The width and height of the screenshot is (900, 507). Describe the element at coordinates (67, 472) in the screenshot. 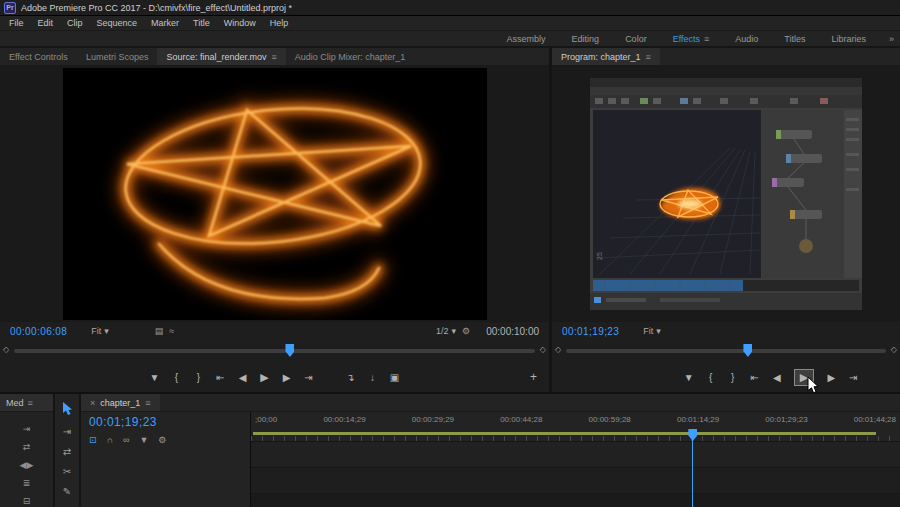

I see `razor-tool: ✂` at that location.